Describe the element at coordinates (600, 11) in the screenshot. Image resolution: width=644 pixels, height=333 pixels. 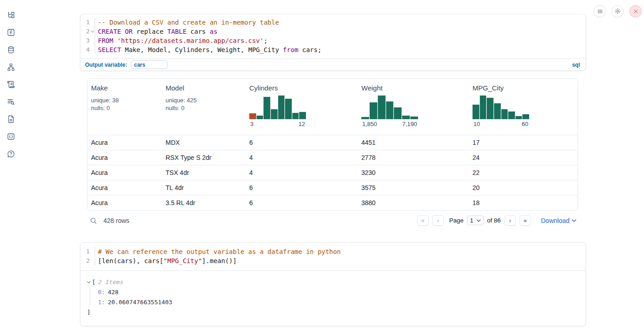
I see `menu-button` at that location.